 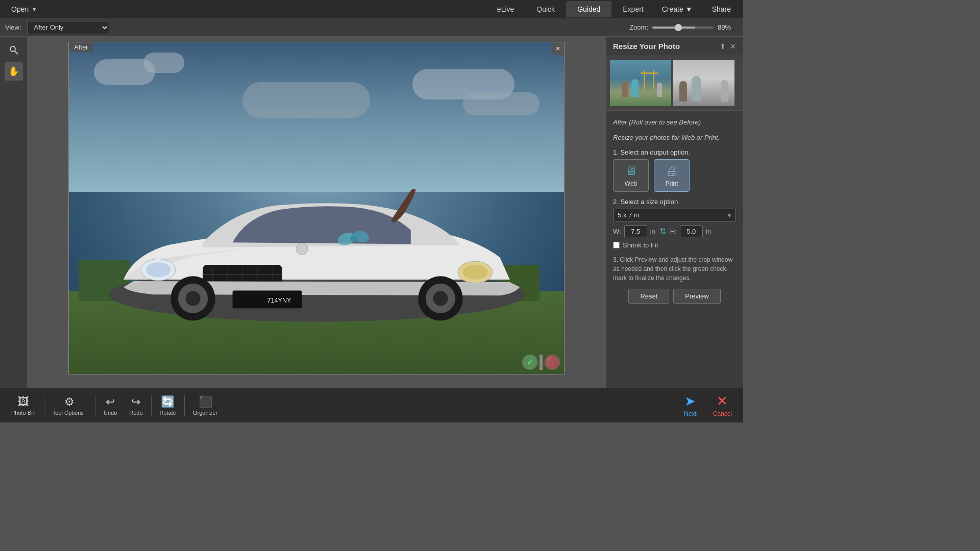 I want to click on upload-icon: ⬆, so click(x=723, y=46).